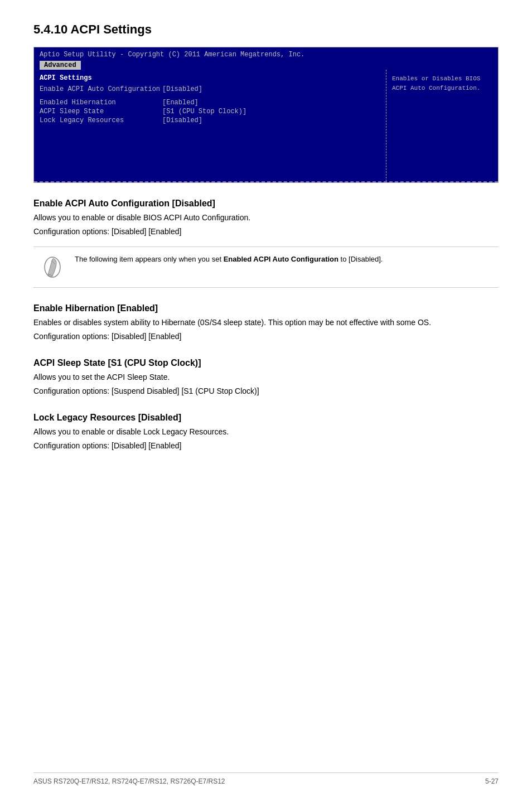  I want to click on bios-row-hibernation: Enabled Hibernation [Enabled], so click(210, 103).